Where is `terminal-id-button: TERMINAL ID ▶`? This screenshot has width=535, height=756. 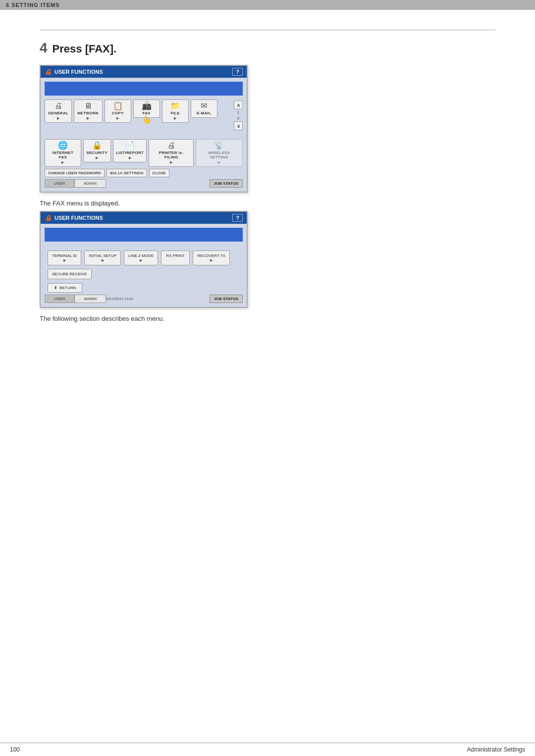
terminal-id-button: TERMINAL ID ▶ is located at coordinates (64, 258).